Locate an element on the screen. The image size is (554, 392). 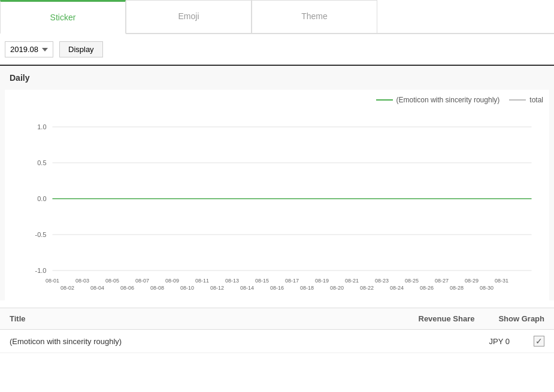
svg-text: 08-31 is located at coordinates (502, 281).